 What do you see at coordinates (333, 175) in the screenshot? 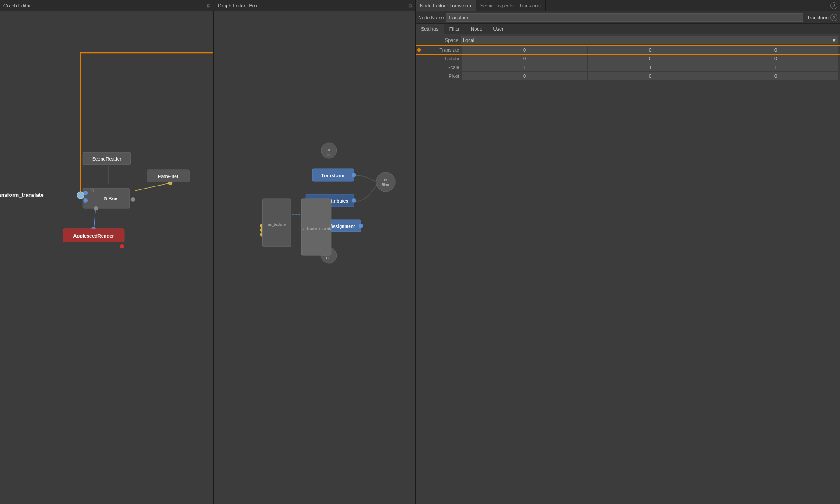
I see `node-transform-label: Transform` at bounding box center [333, 175].